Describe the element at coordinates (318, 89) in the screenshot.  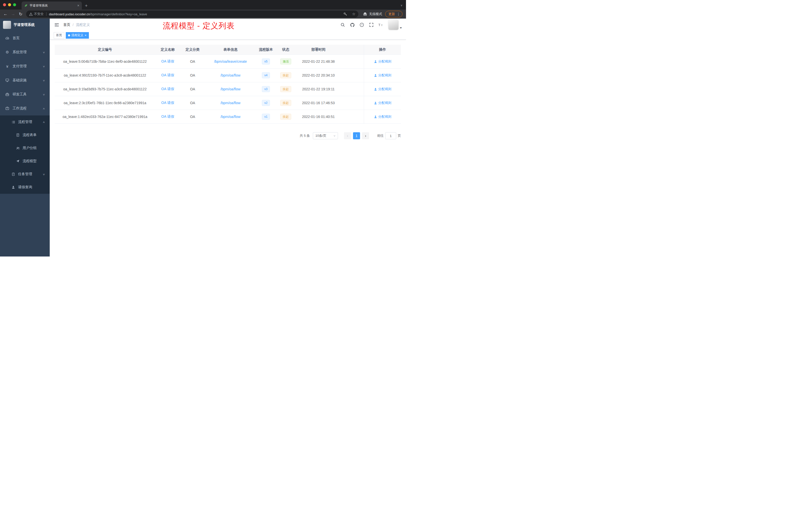
I see `deployed-time: 2022-01-22 19:19:11` at that location.